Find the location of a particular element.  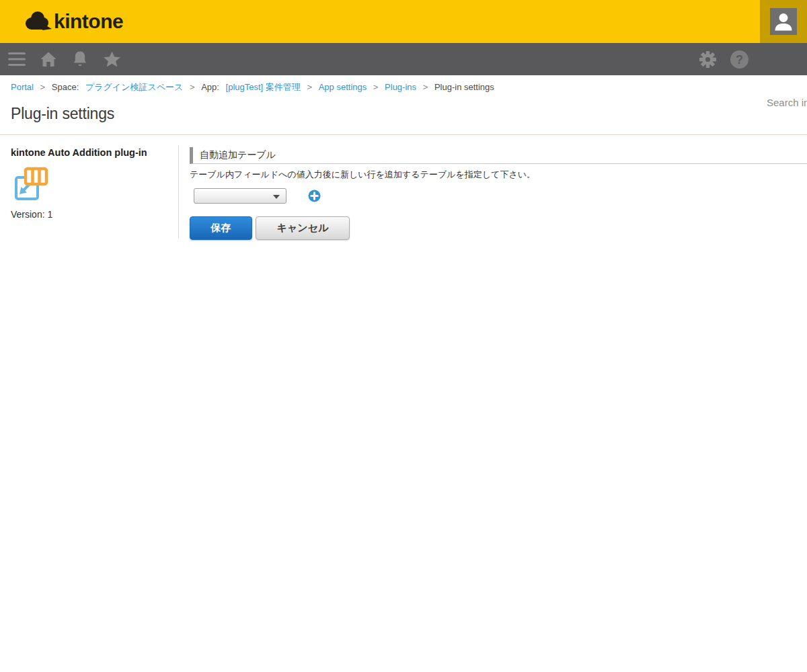

home-button is located at coordinates (48, 59).